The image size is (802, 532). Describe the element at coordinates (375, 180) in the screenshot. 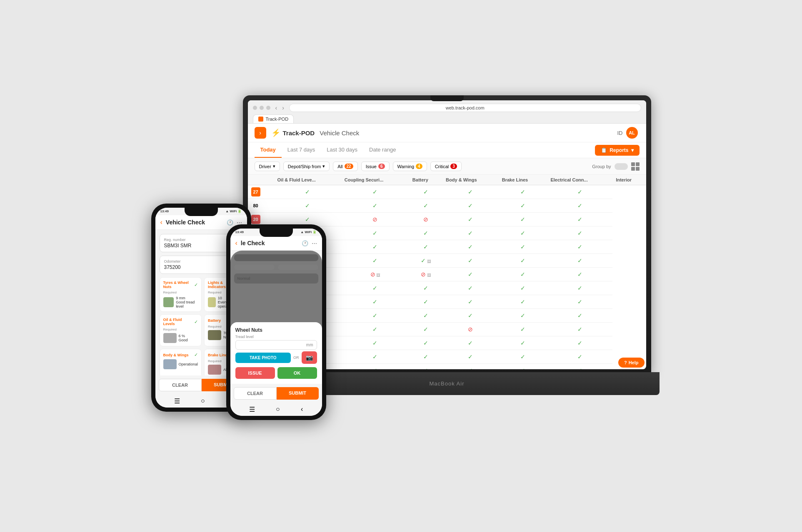

I see `col-coupling: Coupling Securi...` at that location.